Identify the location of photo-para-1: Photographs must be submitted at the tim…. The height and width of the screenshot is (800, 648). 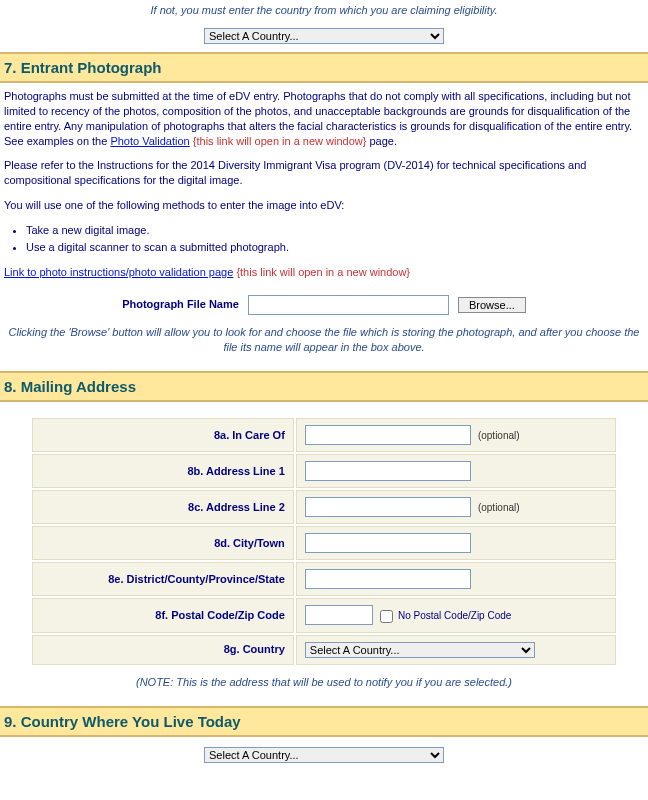
(324, 118).